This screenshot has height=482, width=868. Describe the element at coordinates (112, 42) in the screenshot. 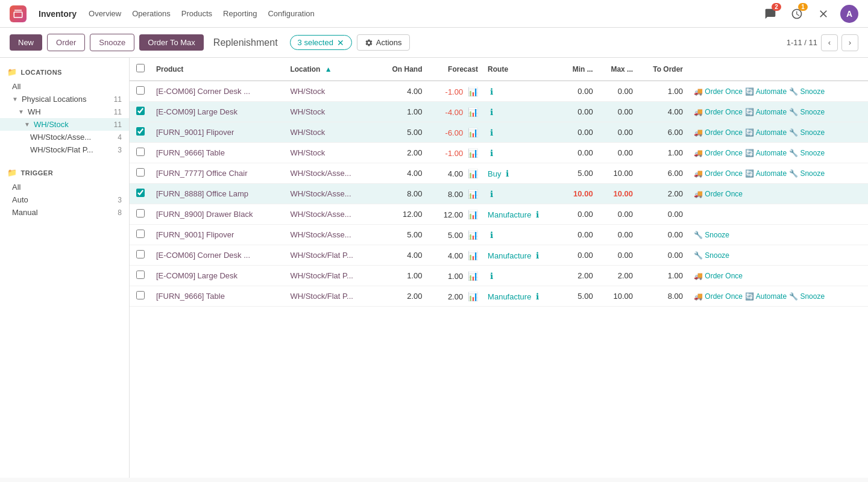

I see `snooze-button: Snooze` at that location.